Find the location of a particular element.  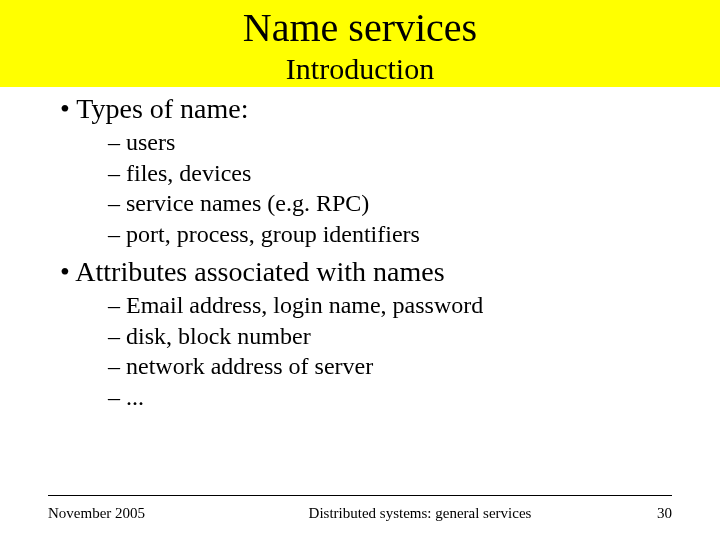

bullet-item: • Types of name: is located at coordinates (360, 109).